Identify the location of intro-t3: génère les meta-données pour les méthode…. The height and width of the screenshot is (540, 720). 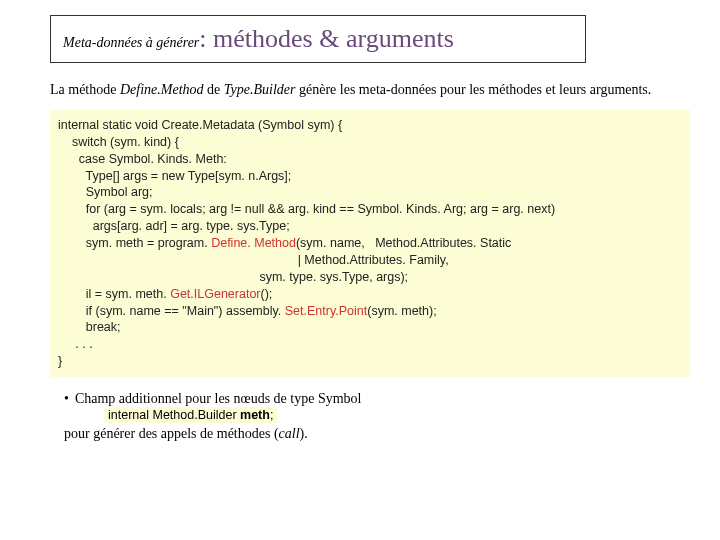
(473, 90).